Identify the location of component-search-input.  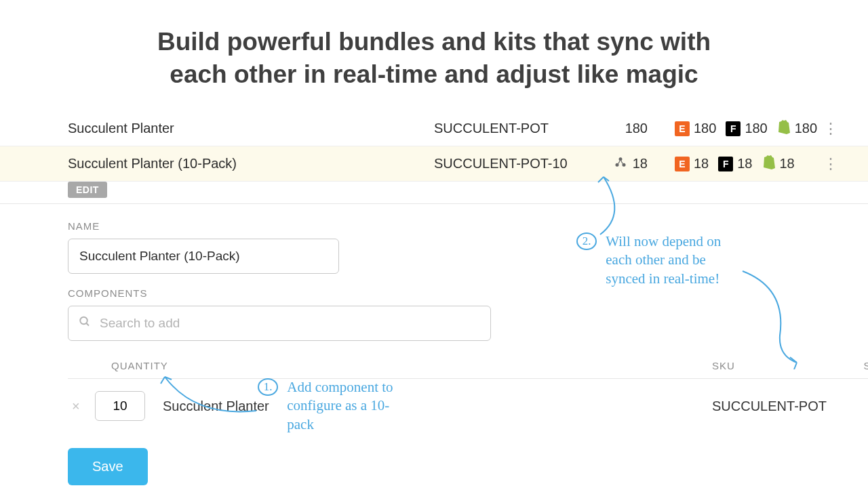
(279, 323).